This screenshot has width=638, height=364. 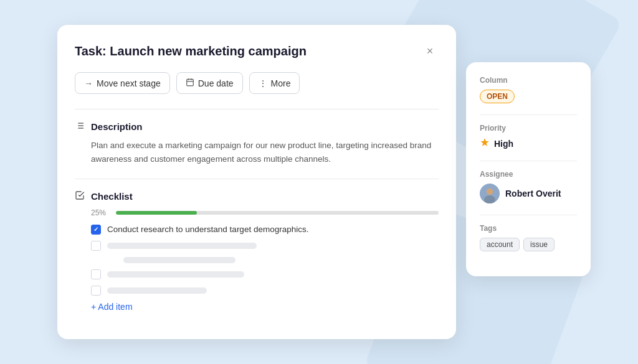 What do you see at coordinates (539, 245) in the screenshot?
I see `tag-issue: issue` at bounding box center [539, 245].